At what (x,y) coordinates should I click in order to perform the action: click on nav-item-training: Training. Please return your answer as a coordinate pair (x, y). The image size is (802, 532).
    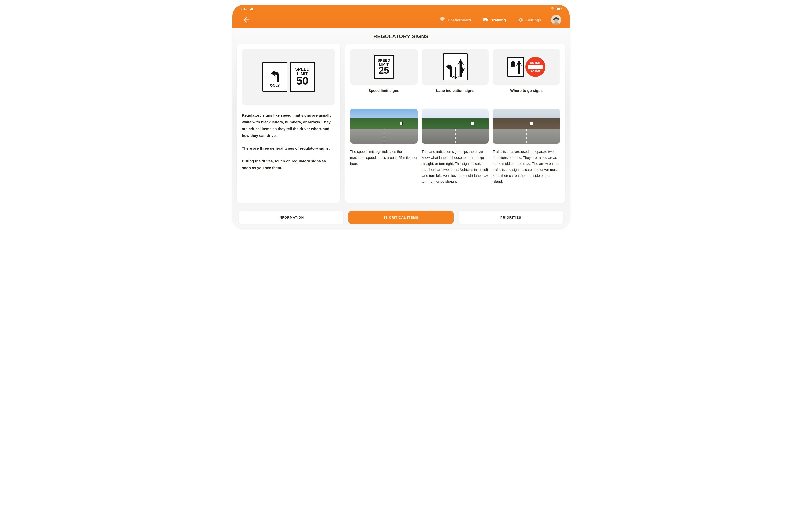
    Looking at the image, I should click on (494, 20).